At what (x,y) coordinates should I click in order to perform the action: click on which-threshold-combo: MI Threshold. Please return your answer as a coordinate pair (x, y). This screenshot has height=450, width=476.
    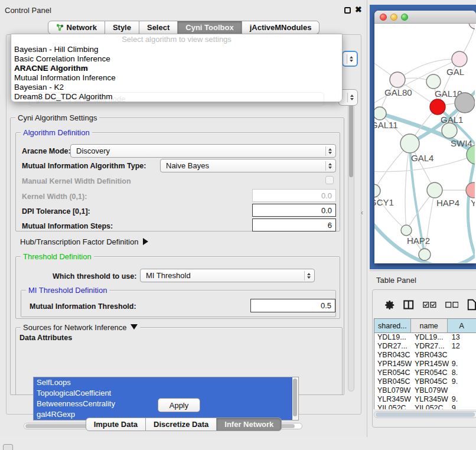
    Looking at the image, I should click on (227, 275).